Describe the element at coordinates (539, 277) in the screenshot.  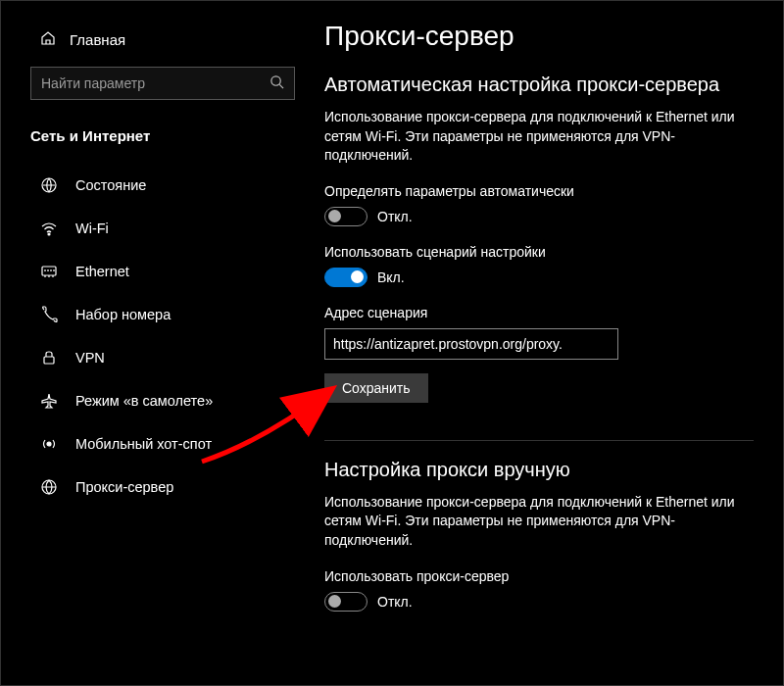
I see `script-toggle-row: Вкл.` at that location.